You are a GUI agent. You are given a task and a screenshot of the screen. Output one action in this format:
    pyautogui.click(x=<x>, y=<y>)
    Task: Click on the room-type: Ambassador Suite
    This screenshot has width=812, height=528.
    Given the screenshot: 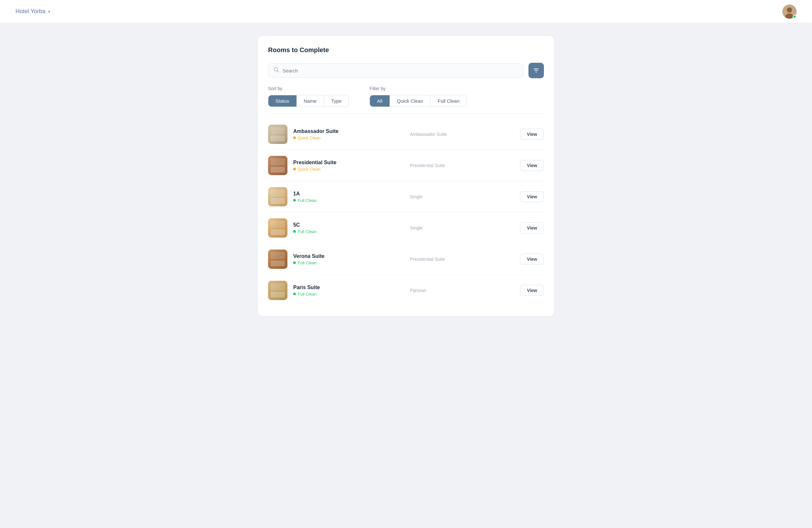 What is the action you would take?
    pyautogui.click(x=462, y=134)
    